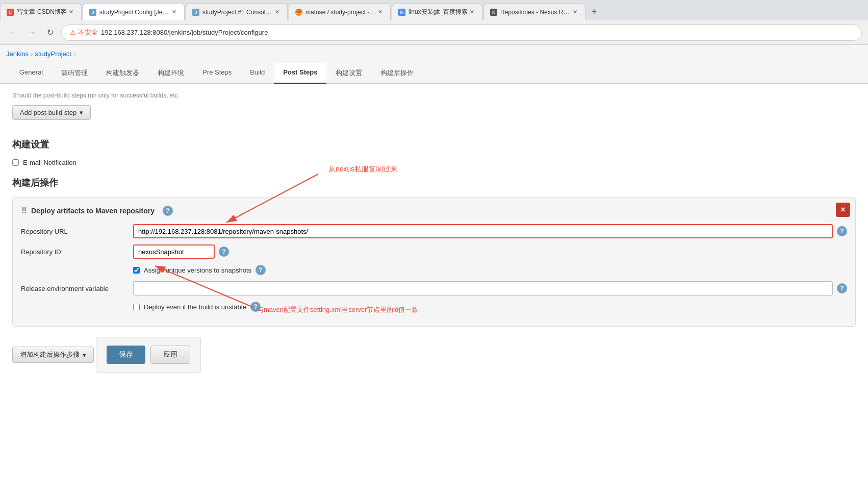 Image resolution: width=868 pixels, height=491 pixels. Describe the element at coordinates (48, 112) in the screenshot. I see `add-post-build-step-label: Add post-build step` at that location.